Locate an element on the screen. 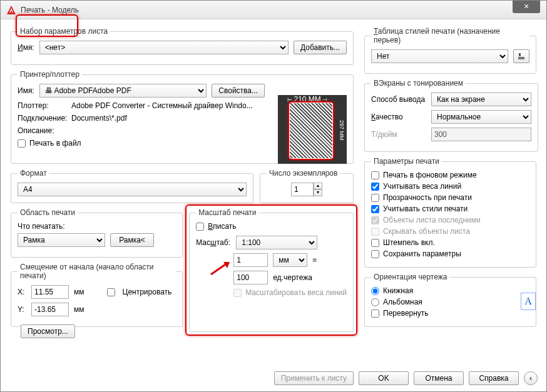 The image size is (547, 392). ok-button: OK is located at coordinates (384, 378).